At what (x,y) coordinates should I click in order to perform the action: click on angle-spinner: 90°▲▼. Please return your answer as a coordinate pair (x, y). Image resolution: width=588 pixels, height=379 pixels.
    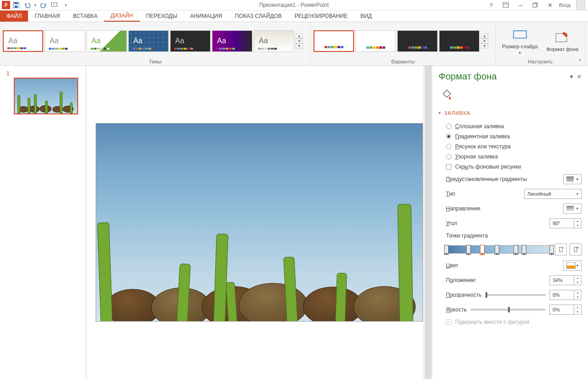
    Looking at the image, I should click on (565, 223).